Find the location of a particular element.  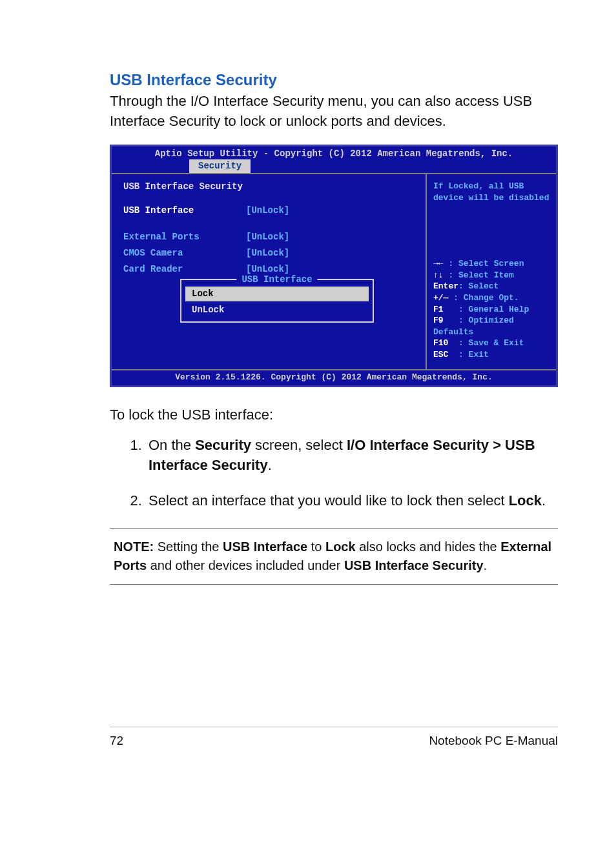

intro-paragraph: Through the I/O Interface Security menu,… is located at coordinates (334, 112).